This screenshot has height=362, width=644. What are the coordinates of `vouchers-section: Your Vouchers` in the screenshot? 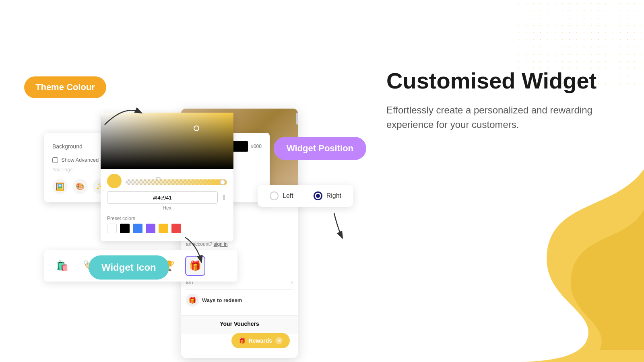 It's located at (239, 325).